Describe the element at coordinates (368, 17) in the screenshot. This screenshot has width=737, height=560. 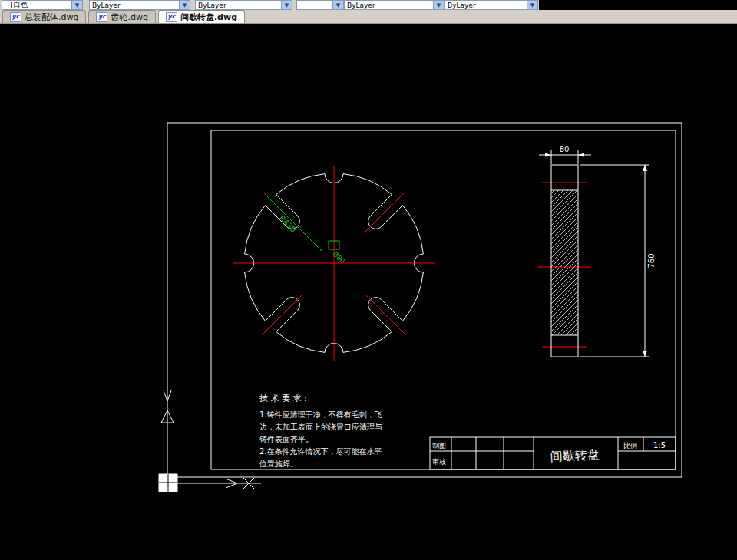
I see `document-tabbar: yc 总装配体.dwg yc 齿轮.dwg yc 间歇转盘.dwg` at that location.